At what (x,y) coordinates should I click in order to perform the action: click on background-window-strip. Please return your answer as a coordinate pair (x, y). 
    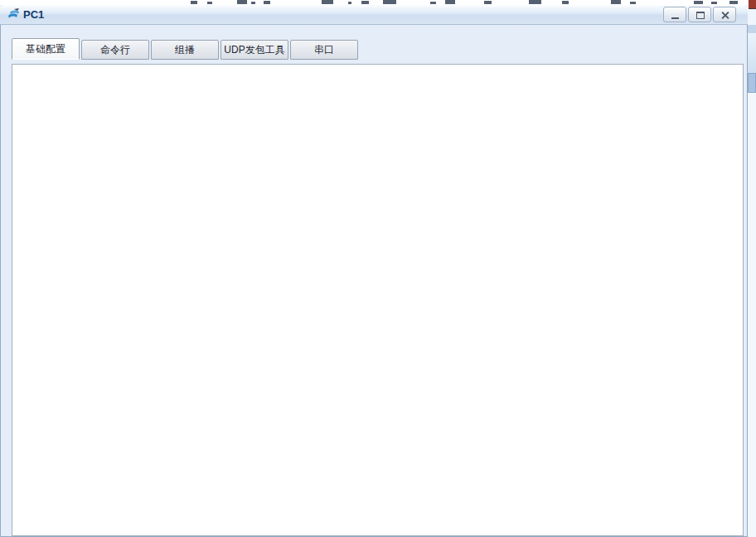
    Looking at the image, I should click on (752, 268).